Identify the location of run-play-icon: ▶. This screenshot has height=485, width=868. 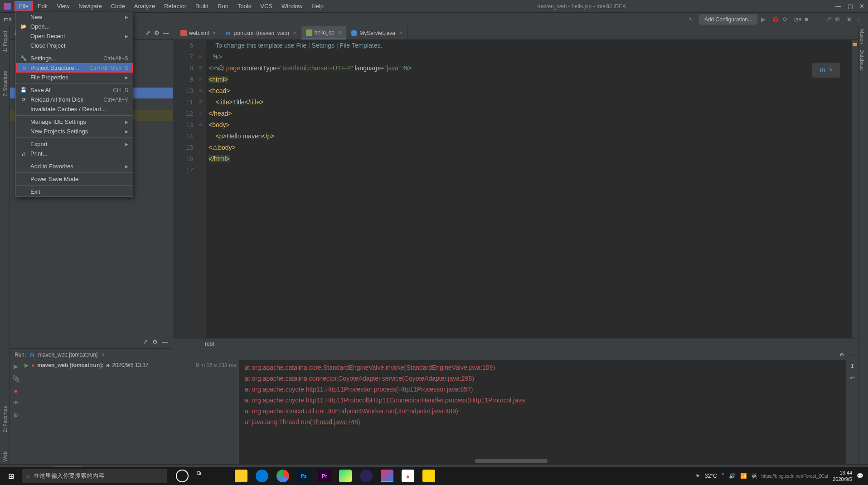
(765, 20).